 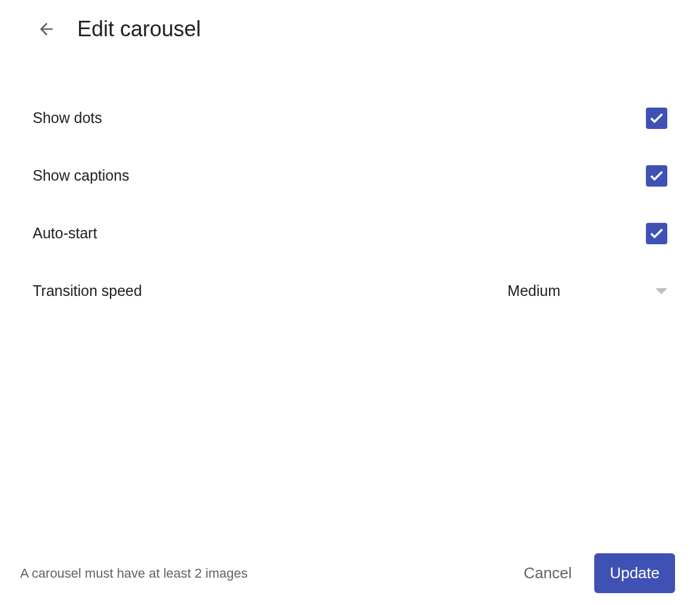 I want to click on transition-speed-value: Medium, so click(x=534, y=291).